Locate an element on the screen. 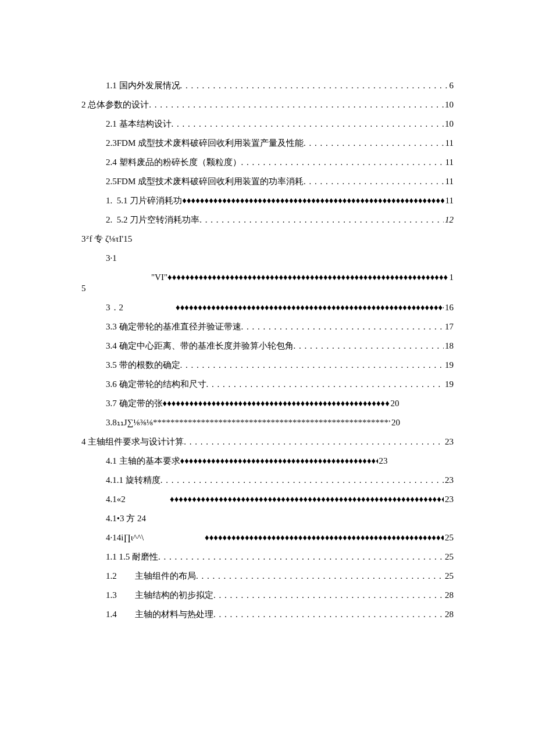 The height and width of the screenshot is (756, 535). toc-entry: 3.7 确定带的张 ♦♦♦♦♦♦♦♦♦♦♦♦♦♦♦♦♦♦♦♦♦♦♦♦♦♦♦♦♦♦… is located at coordinates (268, 403).